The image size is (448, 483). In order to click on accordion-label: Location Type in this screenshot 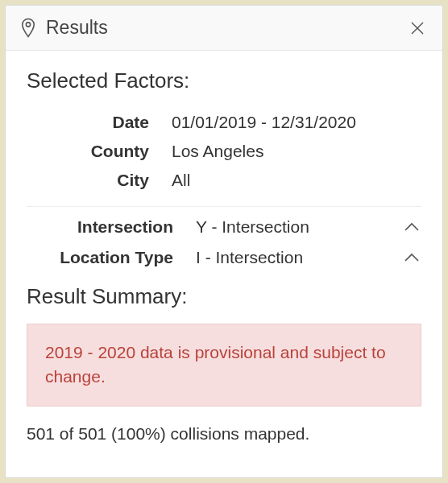, I will do `click(111, 258)`.